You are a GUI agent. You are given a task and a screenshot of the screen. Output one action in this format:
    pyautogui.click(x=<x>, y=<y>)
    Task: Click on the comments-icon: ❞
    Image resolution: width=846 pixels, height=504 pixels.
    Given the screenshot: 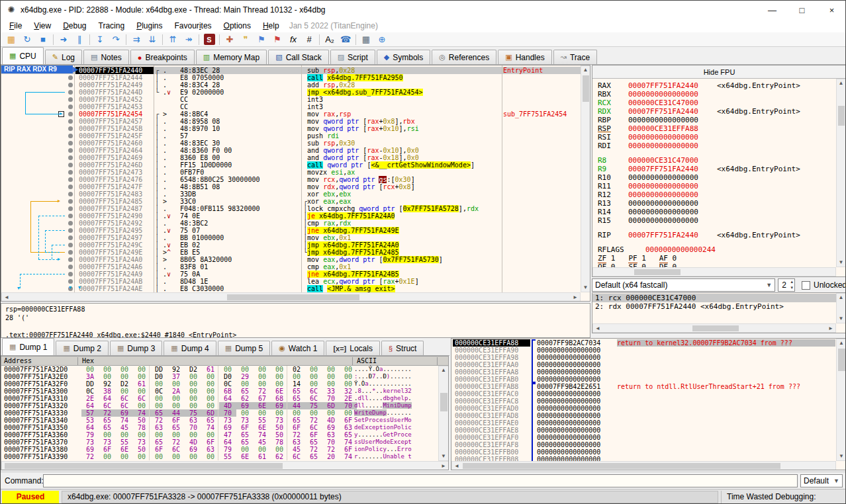 What is the action you would take?
    pyautogui.click(x=246, y=40)
    